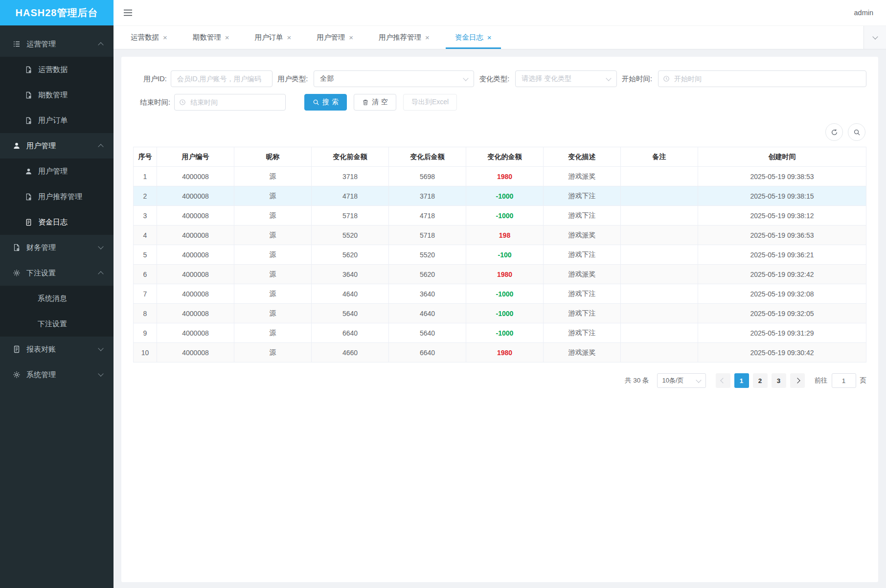 This screenshot has height=588, width=886. I want to click on tab-label: 运营数据, so click(145, 37).